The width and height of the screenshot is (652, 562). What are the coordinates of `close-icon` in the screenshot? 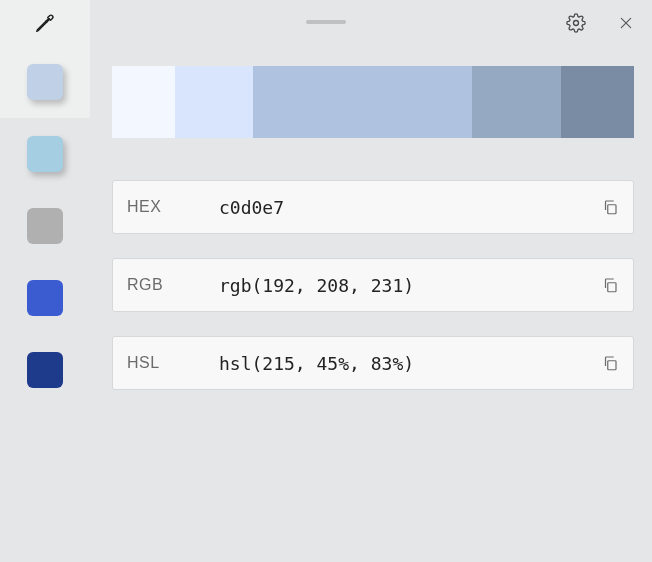 It's located at (626, 23).